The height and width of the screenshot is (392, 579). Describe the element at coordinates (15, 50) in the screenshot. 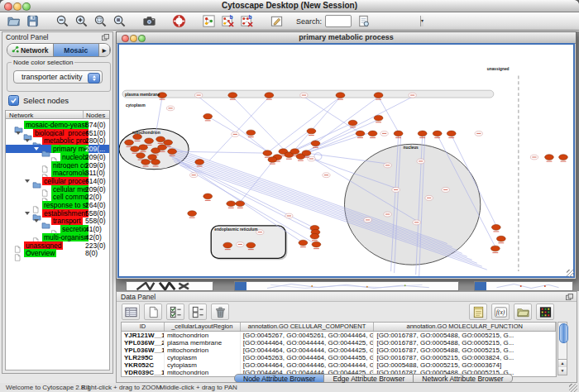

I see `network-glyph-icon` at that location.